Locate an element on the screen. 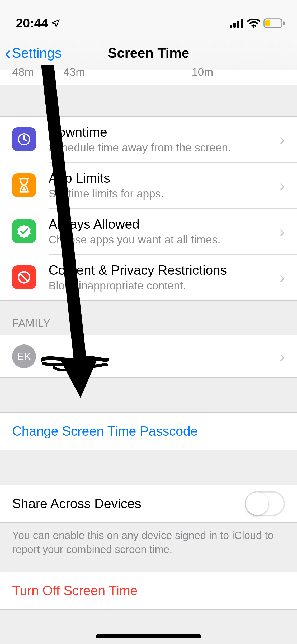 This screenshot has width=297, height=644. status-right is located at coordinates (257, 23).